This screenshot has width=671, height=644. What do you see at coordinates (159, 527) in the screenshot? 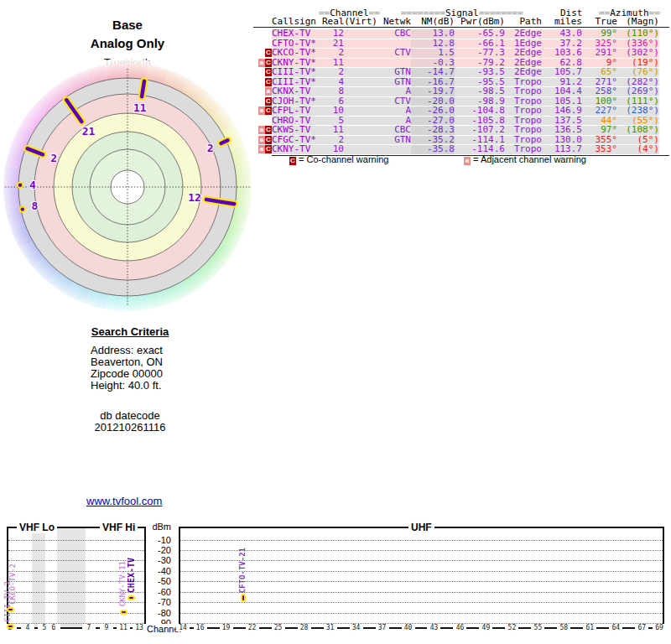
I see `dbm-axis-title: dBm` at bounding box center [159, 527].